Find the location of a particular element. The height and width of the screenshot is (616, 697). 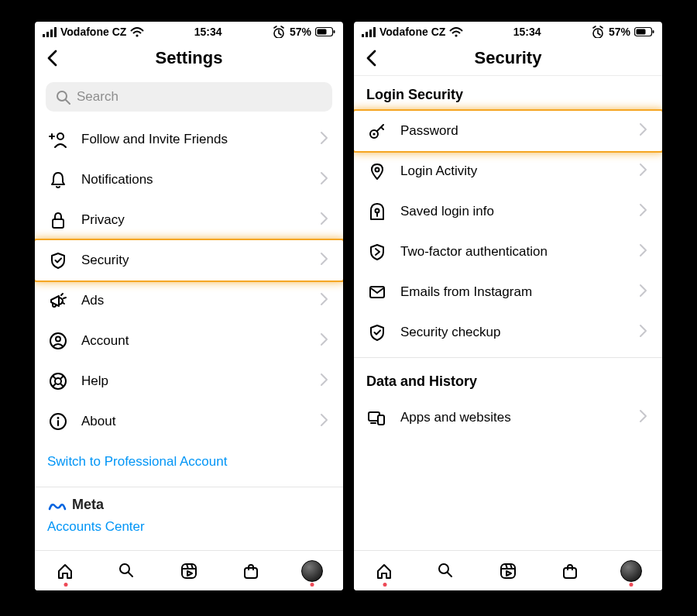

mail-icon is located at coordinates (377, 292).